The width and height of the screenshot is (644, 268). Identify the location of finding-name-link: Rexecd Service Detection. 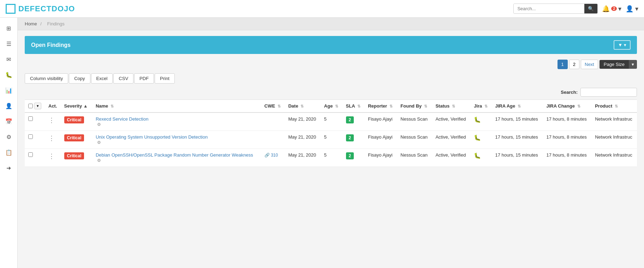
(177, 119).